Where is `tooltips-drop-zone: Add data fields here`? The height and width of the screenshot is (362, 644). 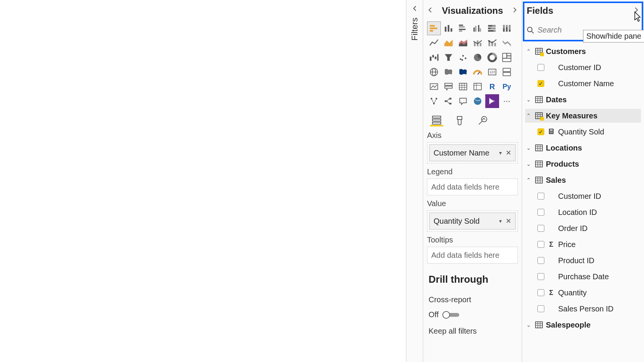
tooltips-drop-zone: Add data fields here is located at coordinates (472, 255).